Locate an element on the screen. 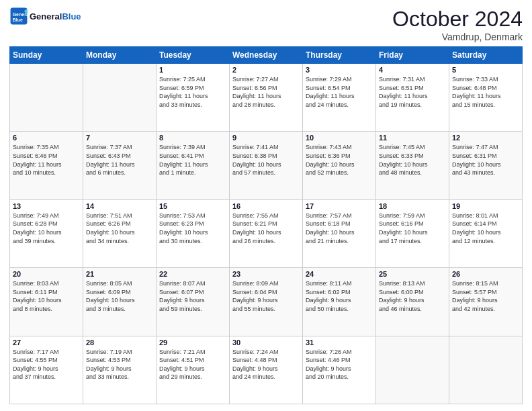 The width and height of the screenshot is (532, 411). day-number: 6 is located at coordinates (46, 138).